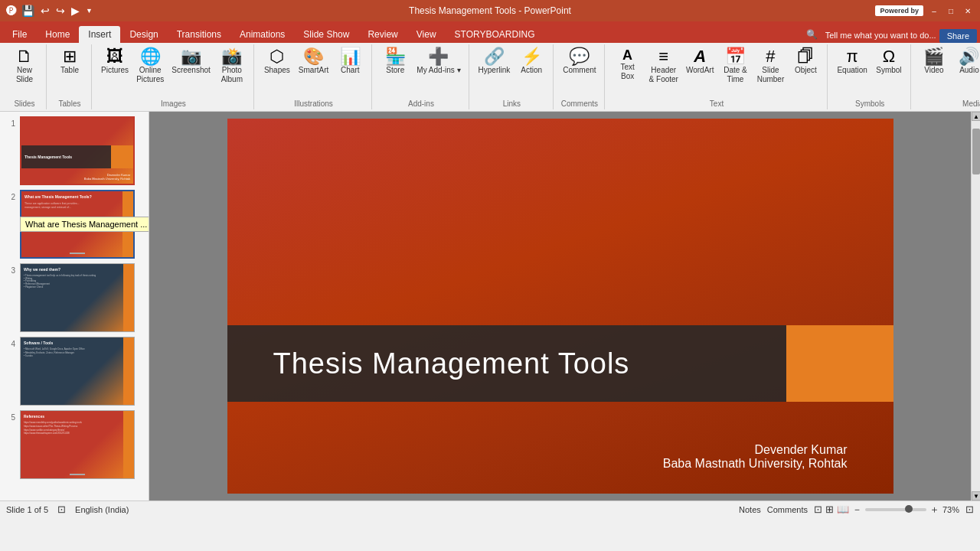  What do you see at coordinates (10, 269) in the screenshot?
I see `slide-num-3: 3` at bounding box center [10, 269].